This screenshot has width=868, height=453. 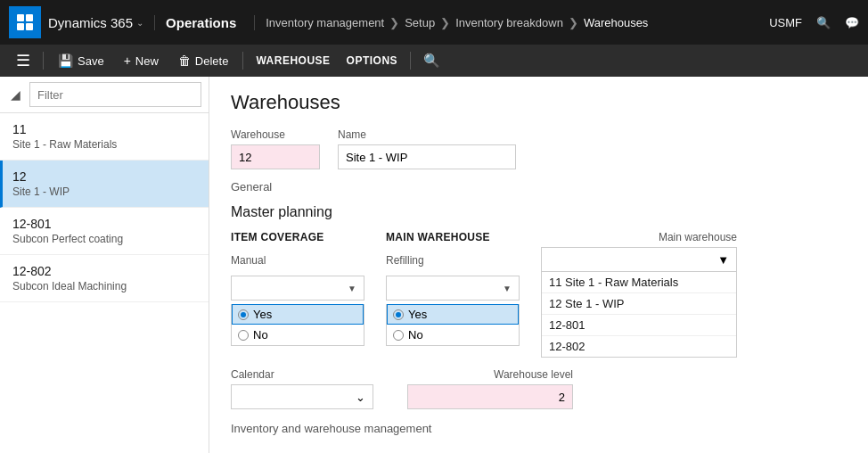 What do you see at coordinates (538, 103) in the screenshot?
I see `page-title: Warehouses` at bounding box center [538, 103].